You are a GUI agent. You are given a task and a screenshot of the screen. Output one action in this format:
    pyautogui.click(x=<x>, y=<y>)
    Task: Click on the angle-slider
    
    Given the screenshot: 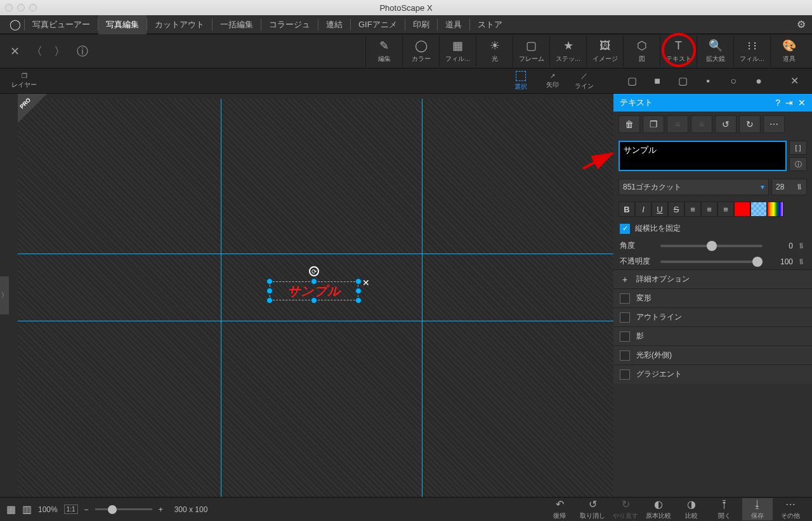 What is the action you would take?
    pyautogui.click(x=712, y=246)
    